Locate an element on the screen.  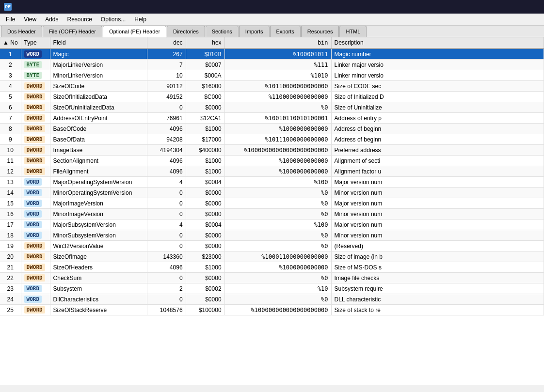
col-header-6: Description is located at coordinates (437, 43).